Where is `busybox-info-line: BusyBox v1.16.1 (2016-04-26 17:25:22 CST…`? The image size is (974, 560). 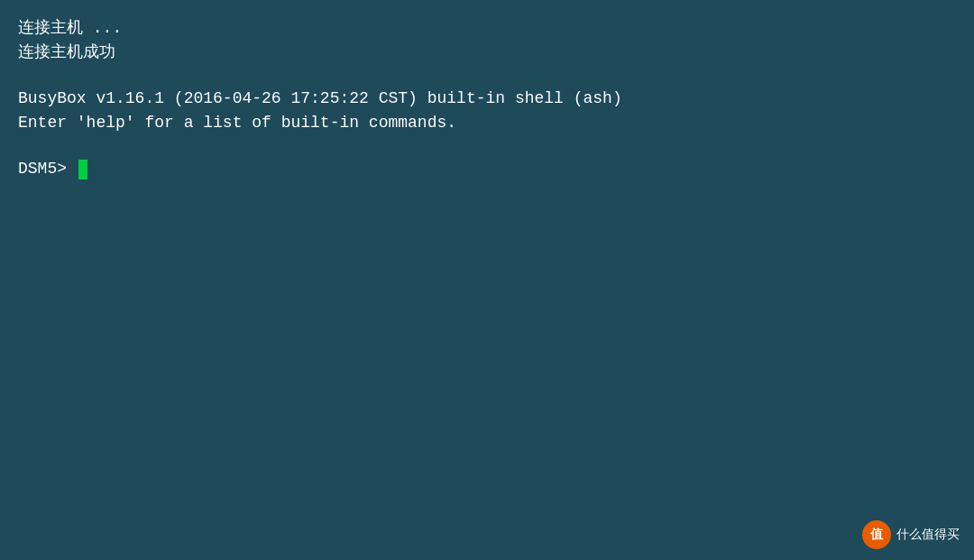
busybox-info-line: BusyBox v1.16.1 (2016-04-26 17:25:22 CST… is located at coordinates (487, 99).